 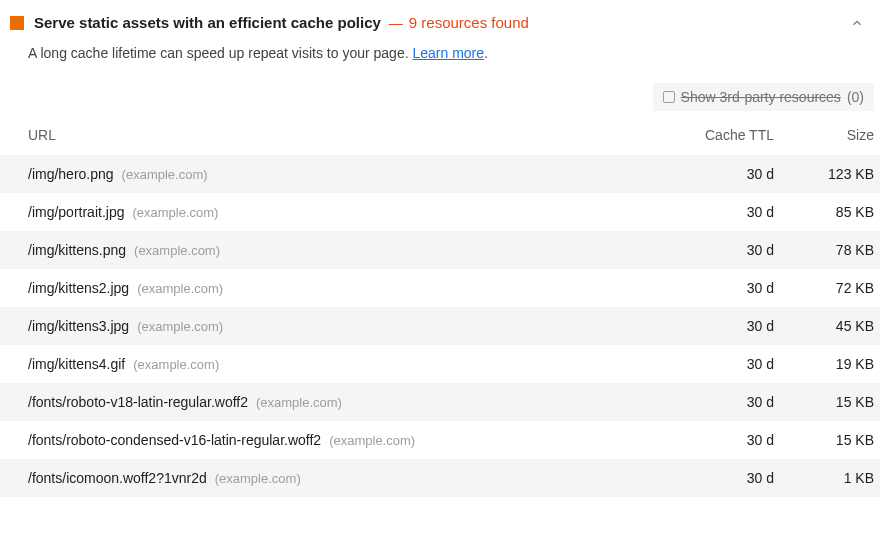 What do you see at coordinates (440, 212) in the screenshot?
I see `table-row: /img/portrait.jpg(example.com)30 d85 KB` at bounding box center [440, 212].